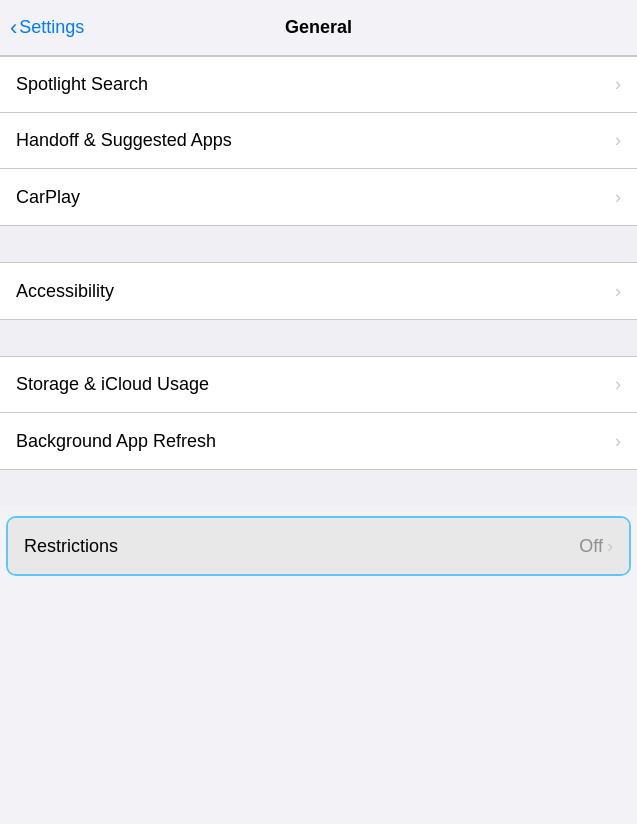 The height and width of the screenshot is (824, 637). What do you see at coordinates (618, 140) in the screenshot?
I see `handoff-chevron-icon: ›` at bounding box center [618, 140].